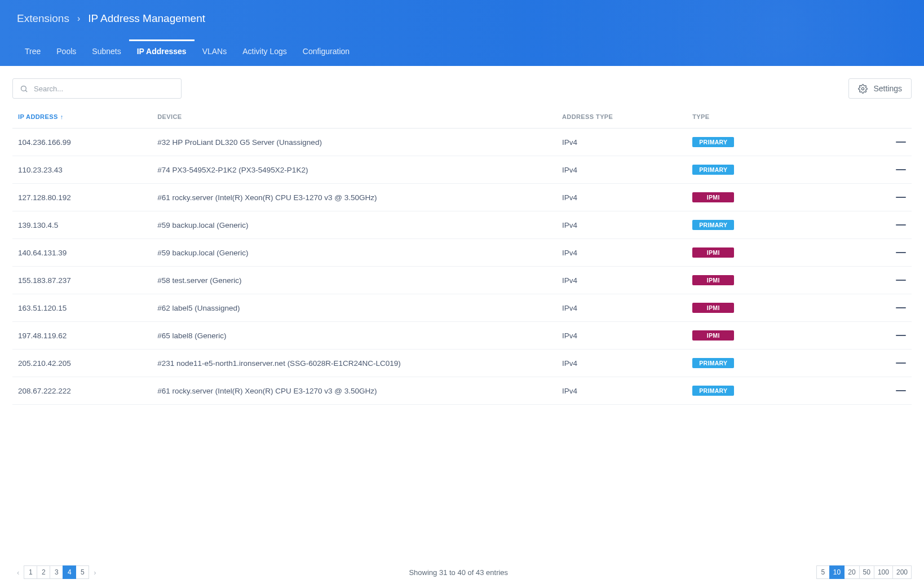 The image size is (924, 588). Describe the element at coordinates (147, 19) in the screenshot. I see `breadcrumb-current: IP Address Management` at that location.